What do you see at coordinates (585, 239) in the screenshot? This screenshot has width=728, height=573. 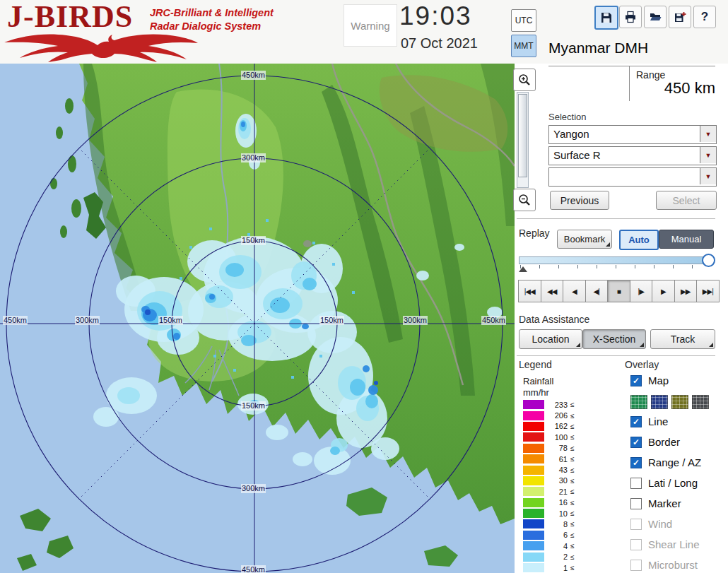 I see `bookmark-button: Bookmark` at bounding box center [585, 239].